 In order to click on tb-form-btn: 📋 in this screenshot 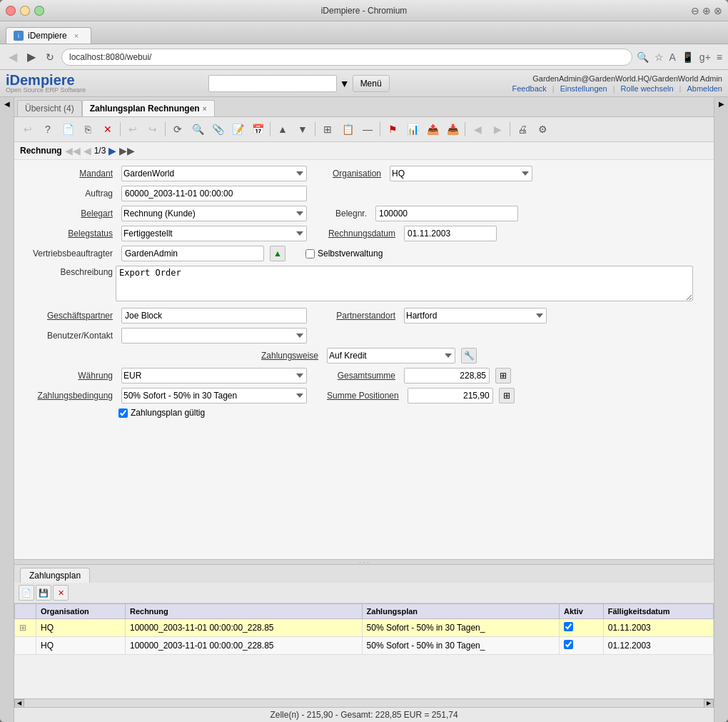, I will do `click(348, 129)`.